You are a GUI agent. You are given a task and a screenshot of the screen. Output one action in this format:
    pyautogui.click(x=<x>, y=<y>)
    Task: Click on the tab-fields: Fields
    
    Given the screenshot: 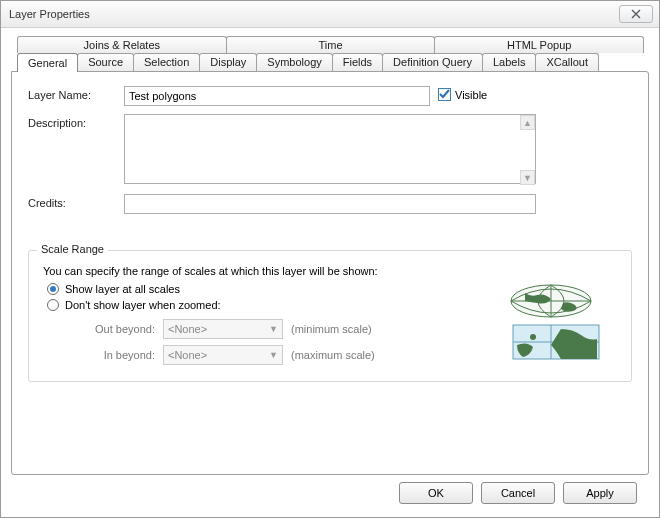 What is the action you would take?
    pyautogui.click(x=358, y=62)
    